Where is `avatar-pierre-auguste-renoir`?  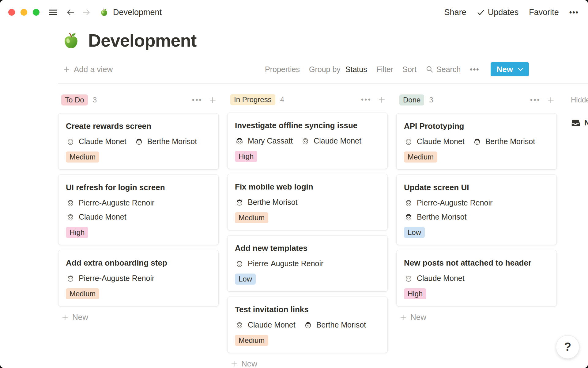 avatar-pierre-auguste-renoir is located at coordinates (409, 203).